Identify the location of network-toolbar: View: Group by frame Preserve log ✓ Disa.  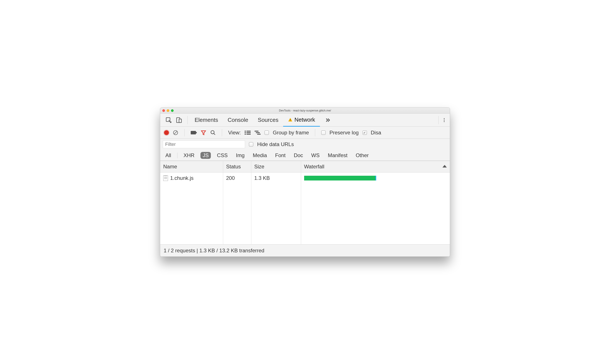
(305, 133).